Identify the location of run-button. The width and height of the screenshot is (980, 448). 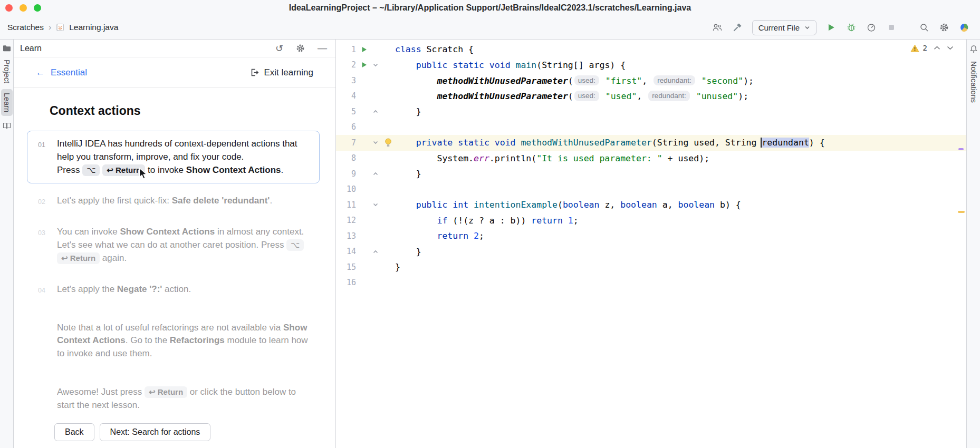
(831, 27).